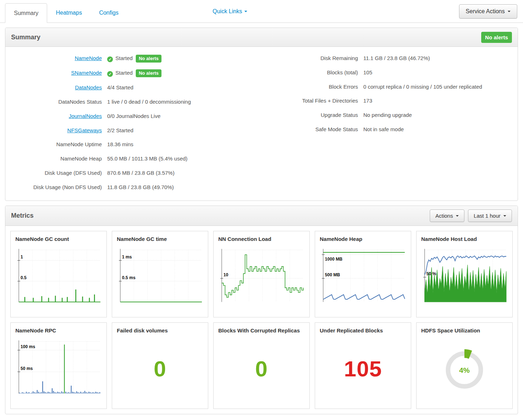 The width and height of the screenshot is (523, 420). Describe the element at coordinates (59, 274) in the screenshot. I see `metric-widget-namenode-gc-count: NameNode GC count10.5` at that location.